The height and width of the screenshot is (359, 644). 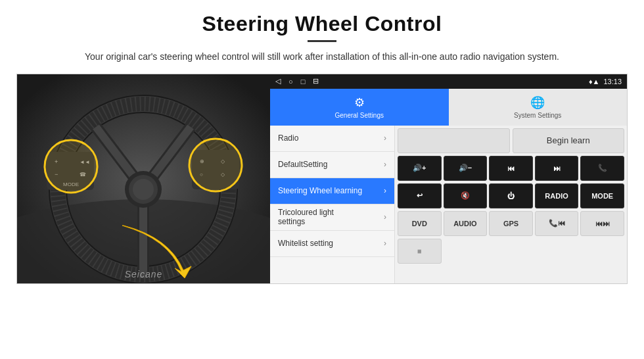 I want to click on btn-row-3: DVD AUDIO GPS 📞⏮ ⏮⏭, so click(x=511, y=224).